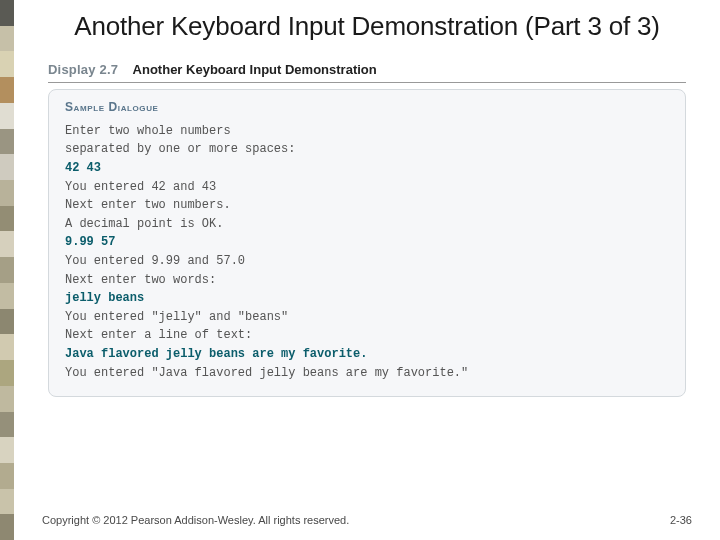  What do you see at coordinates (83, 70) in the screenshot?
I see `display-label: Display 2.7` at bounding box center [83, 70].